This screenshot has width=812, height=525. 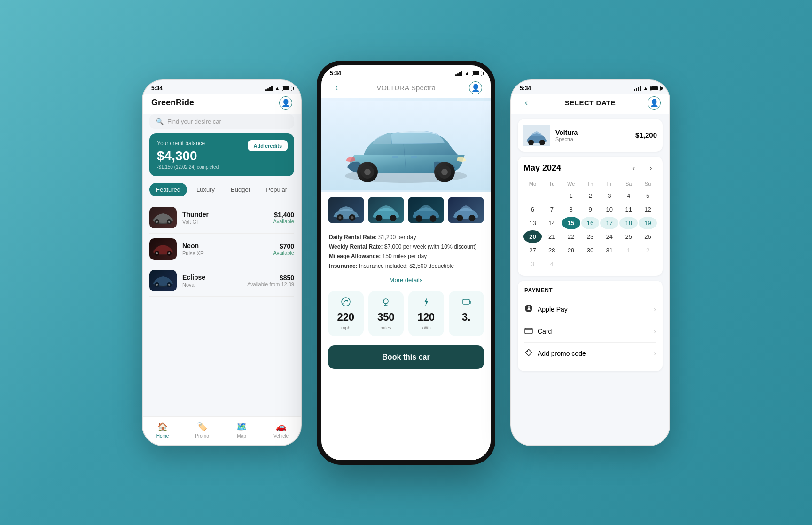 I want to click on car-name-eclipse: Eclipse, so click(x=212, y=277).